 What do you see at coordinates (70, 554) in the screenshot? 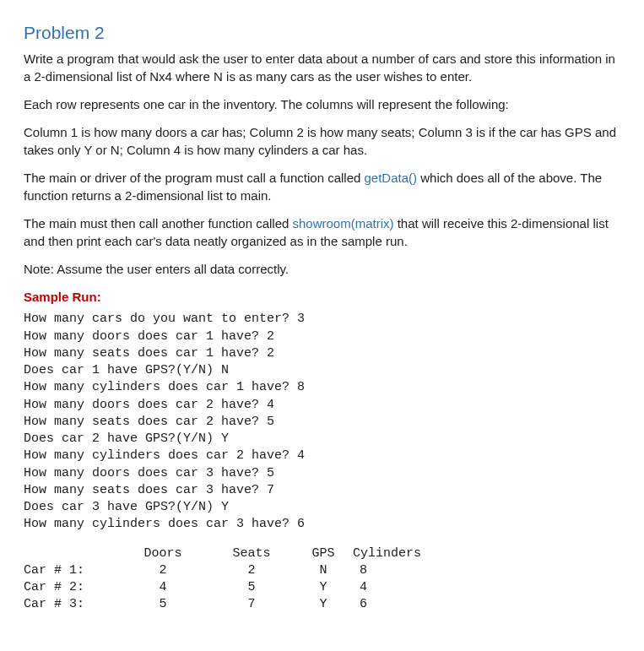
I see `header-blank` at bounding box center [70, 554].